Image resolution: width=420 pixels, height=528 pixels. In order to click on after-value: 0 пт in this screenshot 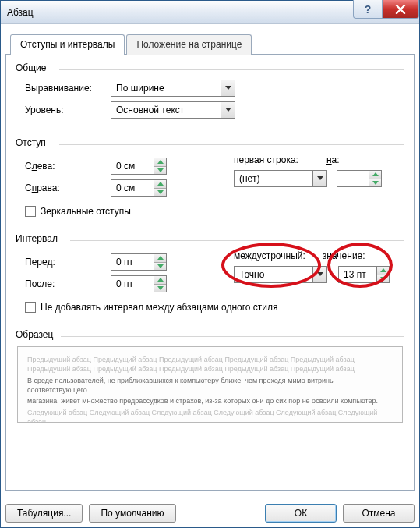, I will do `click(132, 284)`.